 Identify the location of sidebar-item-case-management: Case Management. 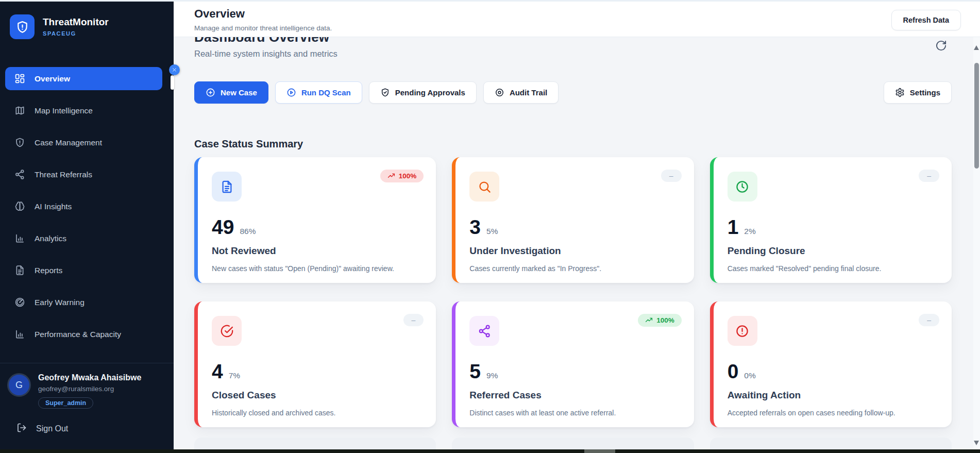
(83, 142).